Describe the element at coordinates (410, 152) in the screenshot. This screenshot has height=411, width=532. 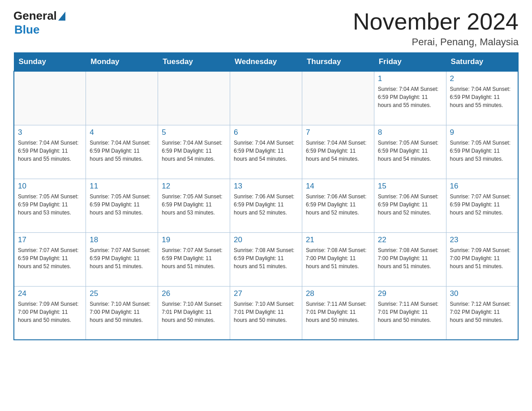
I see `calendar-cell: 8Sunrise: 7:05 AM Sunset: 6:59 PM Daylig…` at that location.